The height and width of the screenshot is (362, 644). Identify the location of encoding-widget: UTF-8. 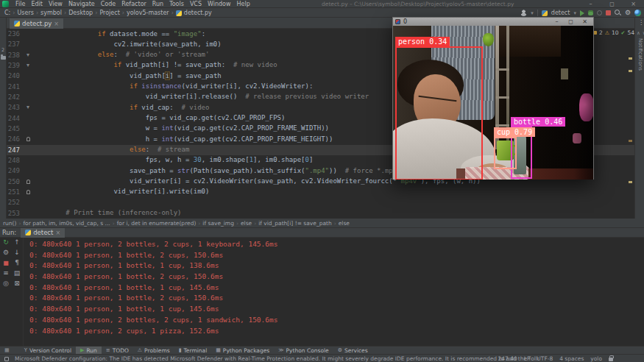
(545, 359).